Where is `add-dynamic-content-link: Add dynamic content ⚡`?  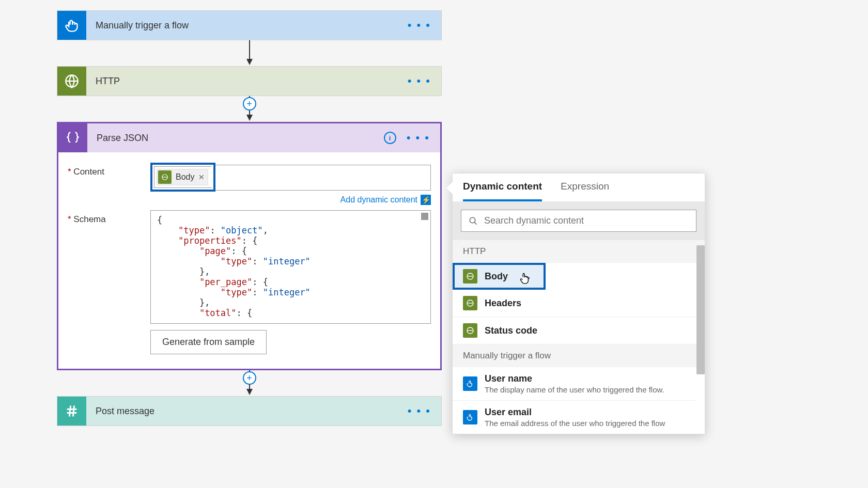
add-dynamic-content-link: Add dynamic content ⚡ is located at coordinates (290, 200).